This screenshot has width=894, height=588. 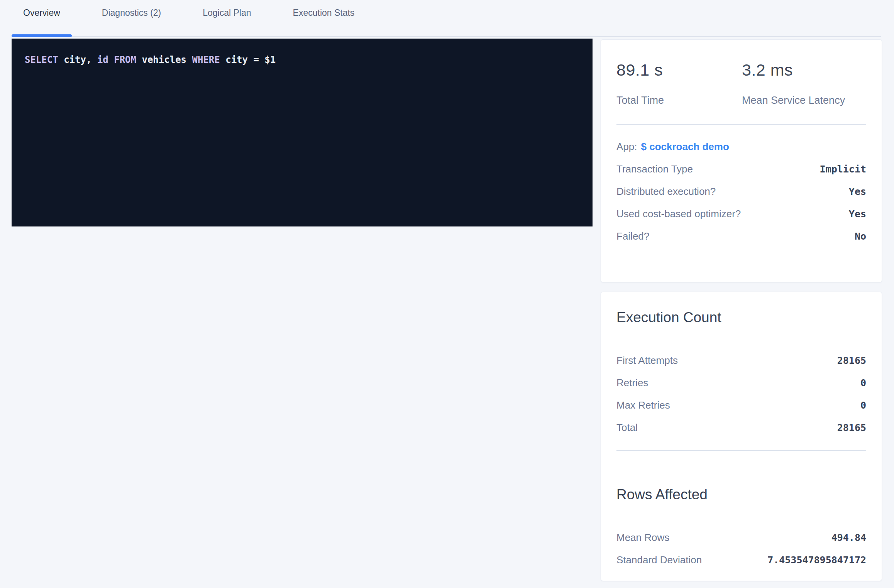 I want to click on tab-execution-stats-label: Execution Stats, so click(x=324, y=13).